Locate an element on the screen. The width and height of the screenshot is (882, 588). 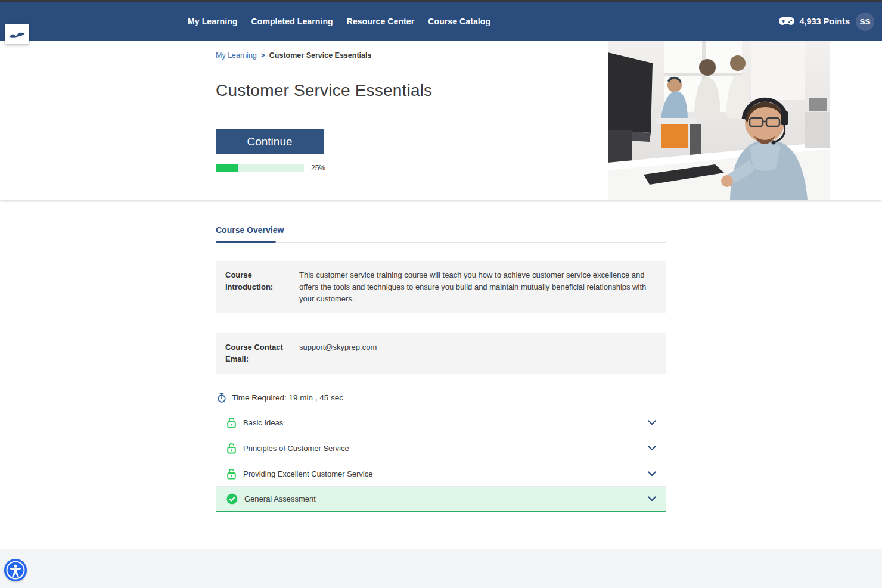
section-title: General Assessment is located at coordinates (446, 499).